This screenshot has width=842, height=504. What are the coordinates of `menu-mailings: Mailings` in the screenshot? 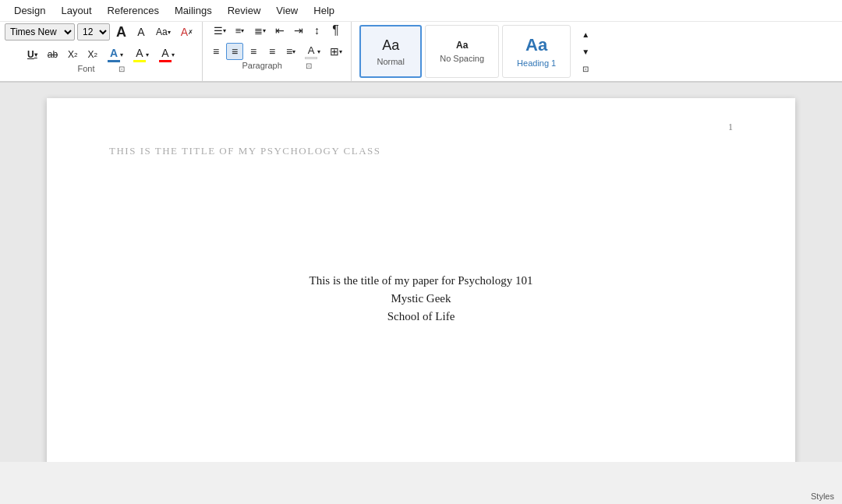 It's located at (193, 11).